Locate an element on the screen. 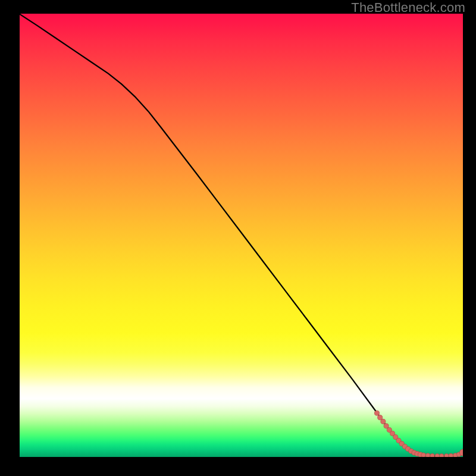 Image resolution: width=476 pixels, height=476 pixels. watermark: TheBottleneck.com is located at coordinates (408, 8).